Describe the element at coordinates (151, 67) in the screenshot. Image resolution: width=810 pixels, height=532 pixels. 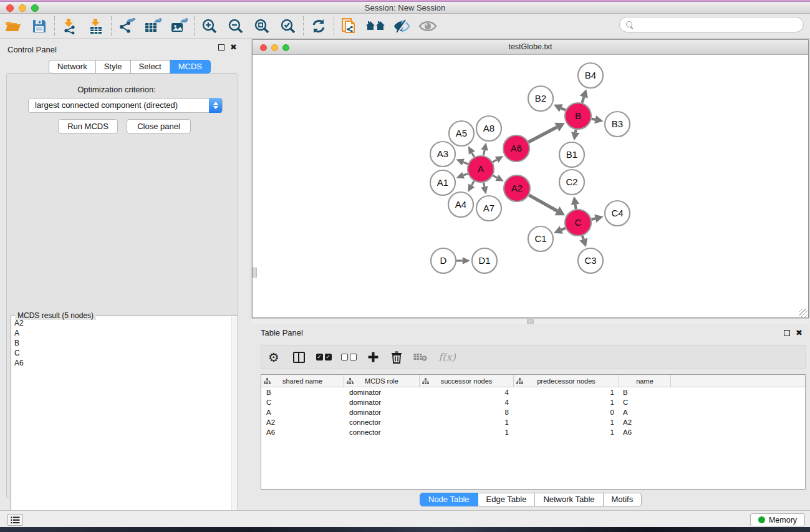
I see `tab-select: Select` at that location.